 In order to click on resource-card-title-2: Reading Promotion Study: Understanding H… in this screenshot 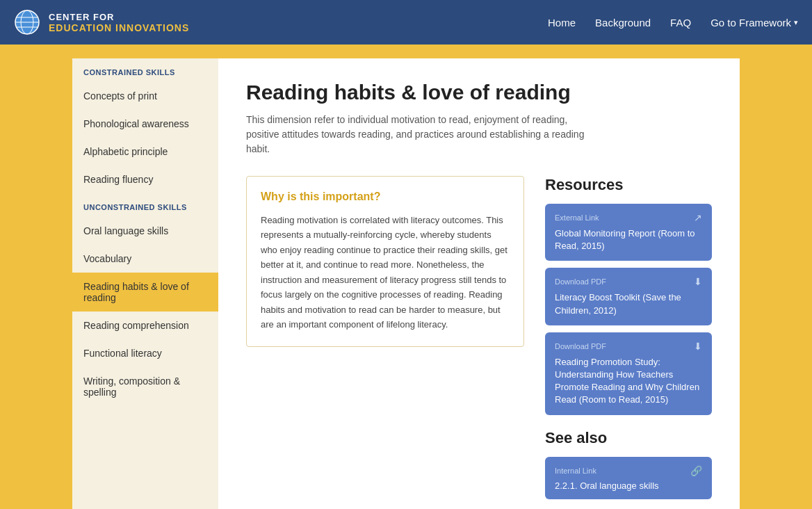, I will do `click(628, 381)`.